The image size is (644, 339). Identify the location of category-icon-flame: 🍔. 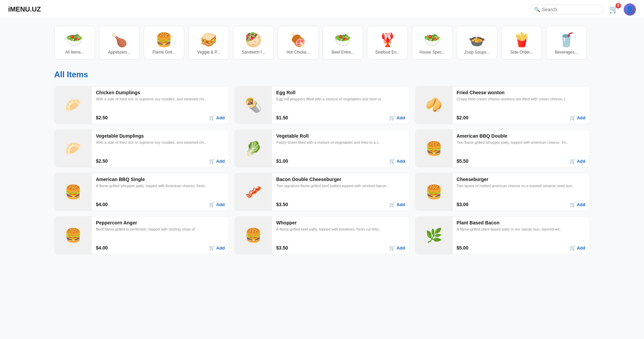
(164, 40).